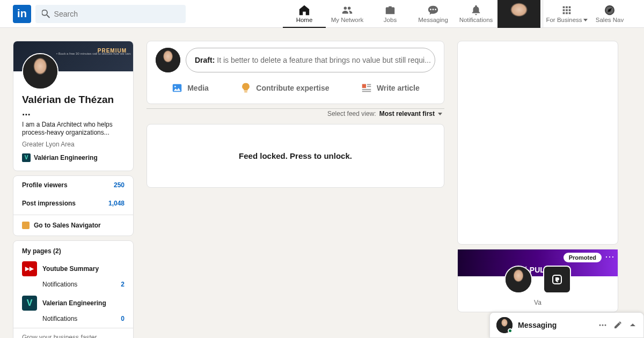 The width and height of the screenshot is (644, 338). I want to click on search-input, so click(117, 14).